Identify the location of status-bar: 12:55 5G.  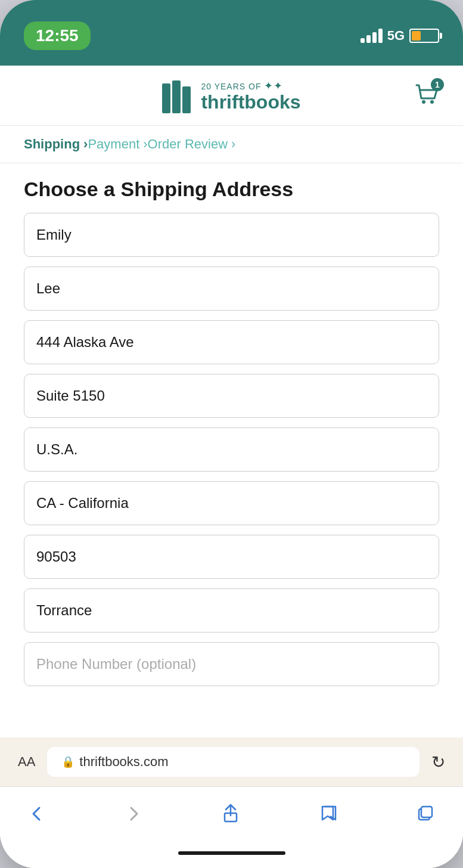
(231, 33).